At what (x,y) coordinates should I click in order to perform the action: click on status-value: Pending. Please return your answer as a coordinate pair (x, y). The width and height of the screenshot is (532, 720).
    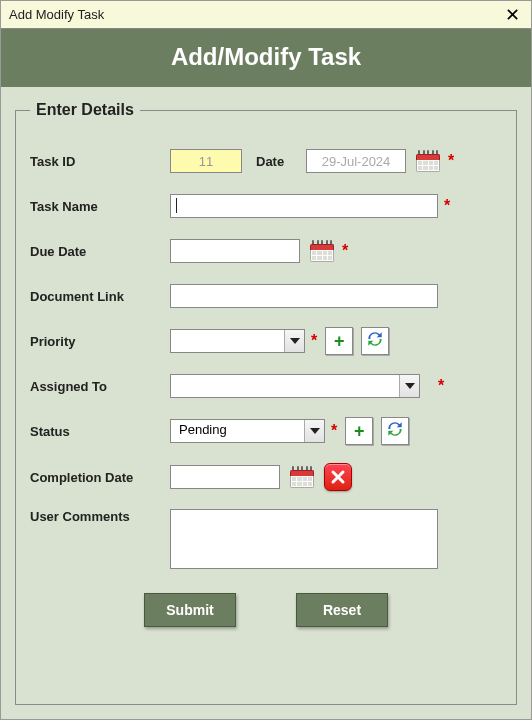
    Looking at the image, I should click on (248, 431).